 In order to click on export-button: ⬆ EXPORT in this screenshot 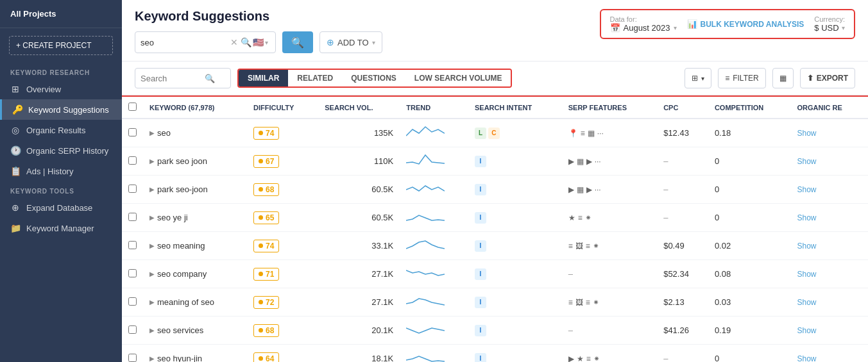, I will do `click(828, 78)`.